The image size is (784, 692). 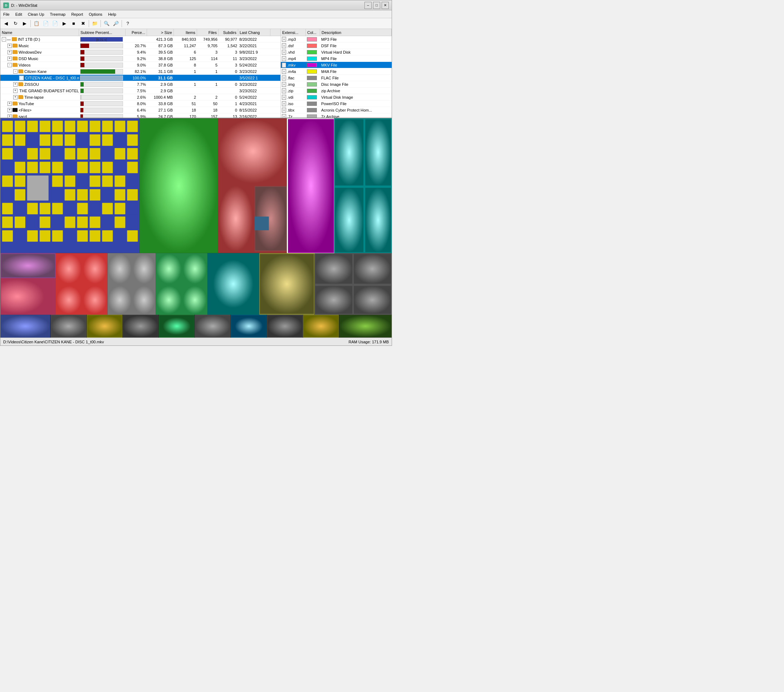 I want to click on toolbar: ◀ ↻ ▶ 📋 📄 📄 ▶ ■ ✖ 📁 🔍 🔎 ?, so click(x=196, y=24).